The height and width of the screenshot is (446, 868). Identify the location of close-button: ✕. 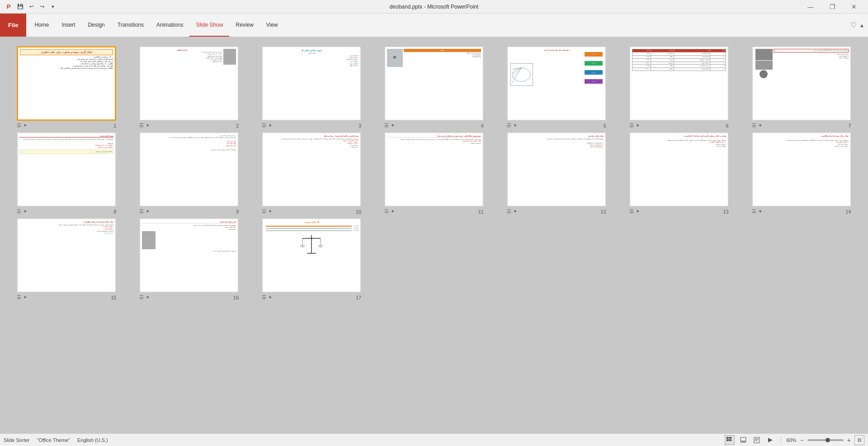
(854, 7).